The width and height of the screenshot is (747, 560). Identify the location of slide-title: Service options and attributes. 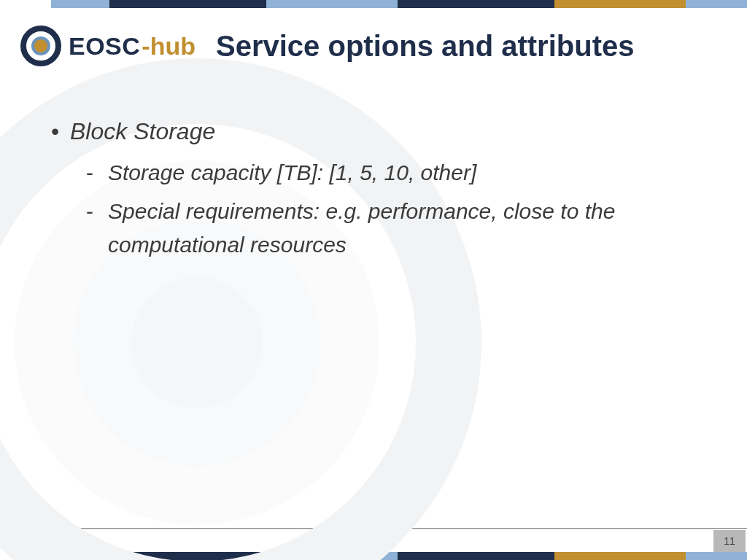
(471, 47).